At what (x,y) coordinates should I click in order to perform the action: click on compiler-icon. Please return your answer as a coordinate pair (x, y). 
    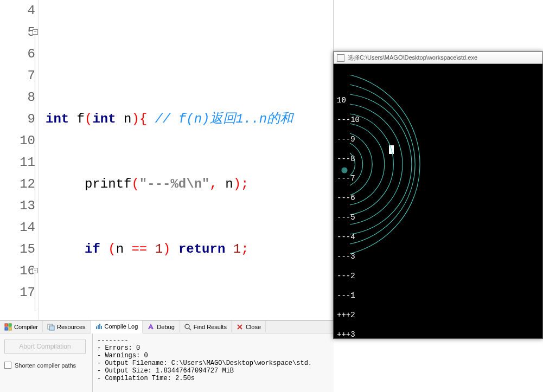
    Looking at the image, I should click on (8, 327).